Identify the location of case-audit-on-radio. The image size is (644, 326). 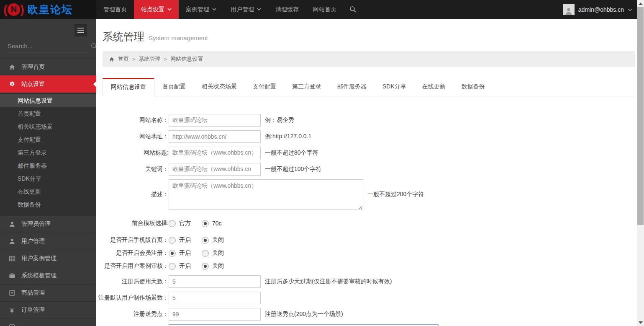
(172, 266).